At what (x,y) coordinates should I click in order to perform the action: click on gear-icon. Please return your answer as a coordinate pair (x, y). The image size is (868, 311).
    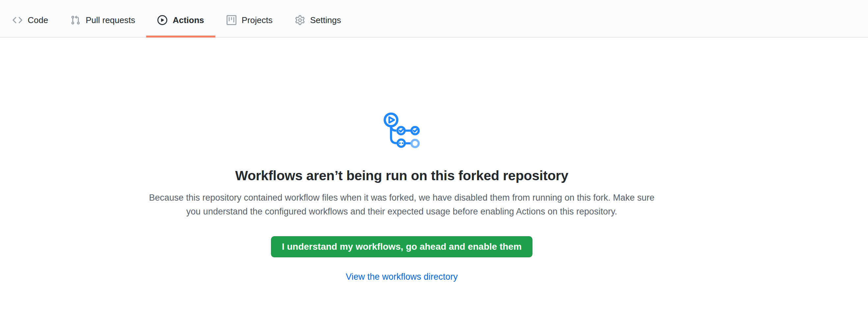
    Looking at the image, I should click on (300, 20).